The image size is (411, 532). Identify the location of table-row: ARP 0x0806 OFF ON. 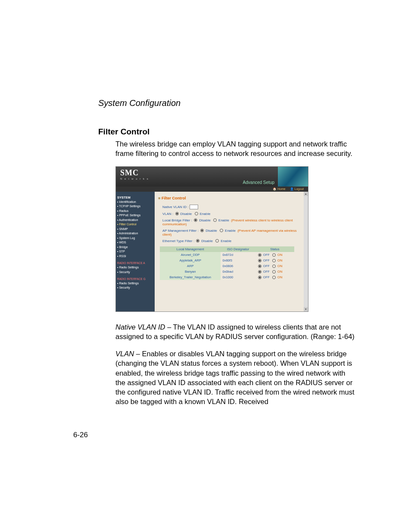
(227, 266).